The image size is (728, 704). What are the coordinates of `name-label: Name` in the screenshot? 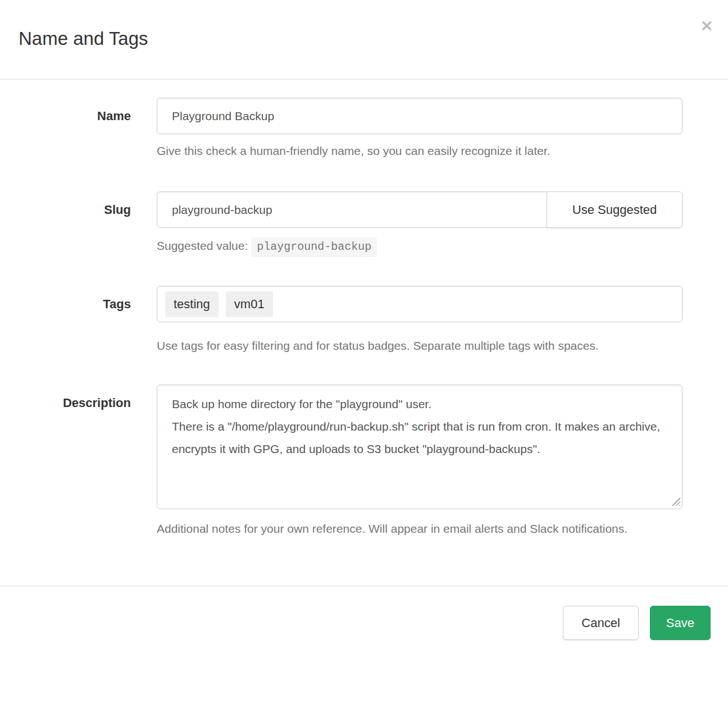 It's located at (65, 130).